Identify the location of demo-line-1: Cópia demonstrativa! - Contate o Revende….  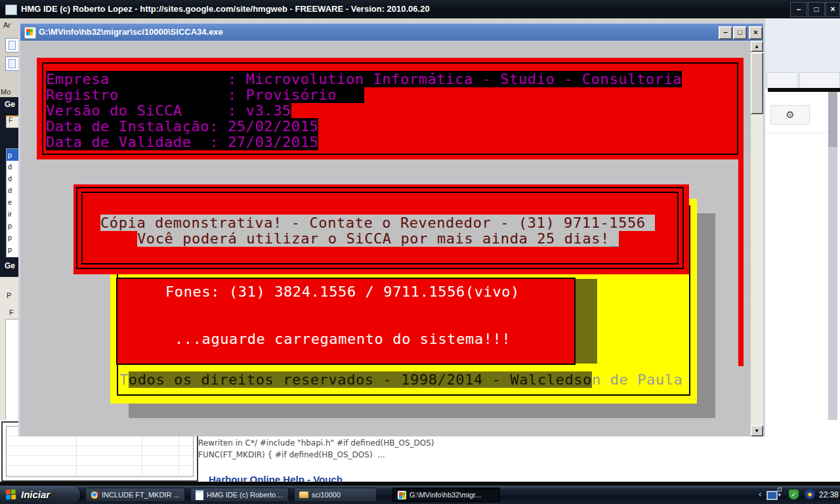
(378, 223).